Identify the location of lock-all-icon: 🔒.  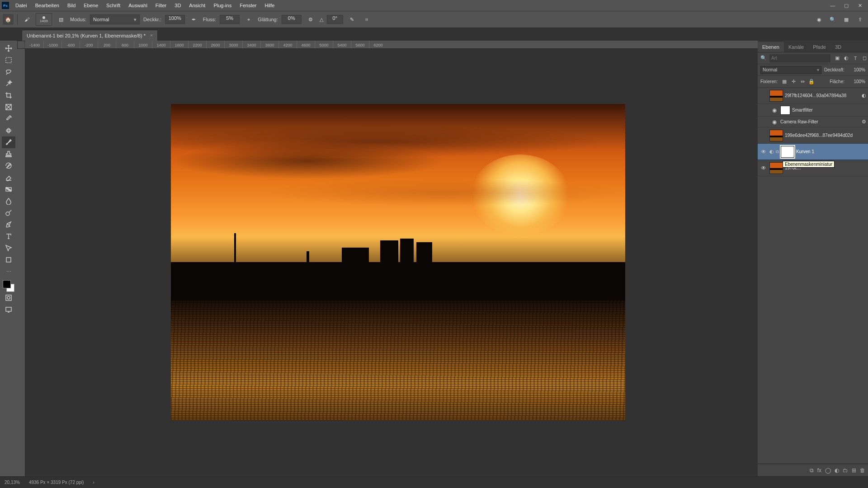
(811, 82).